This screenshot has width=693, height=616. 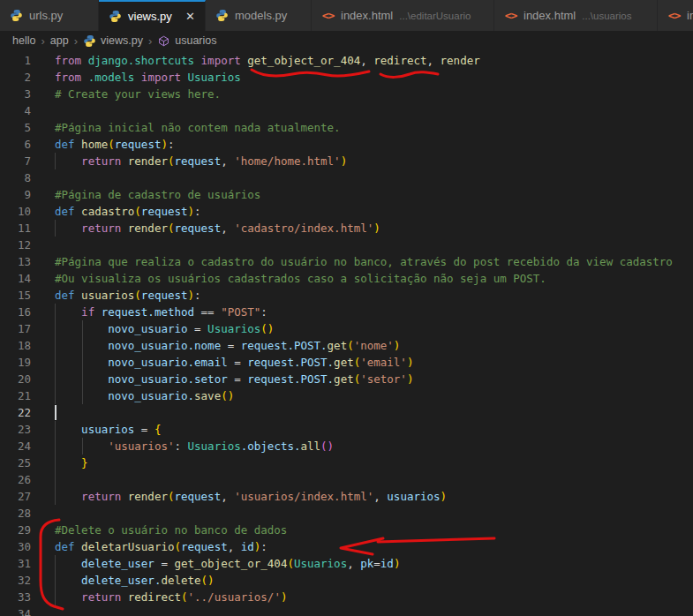 I want to click on line-number: 21, so click(x=16, y=395).